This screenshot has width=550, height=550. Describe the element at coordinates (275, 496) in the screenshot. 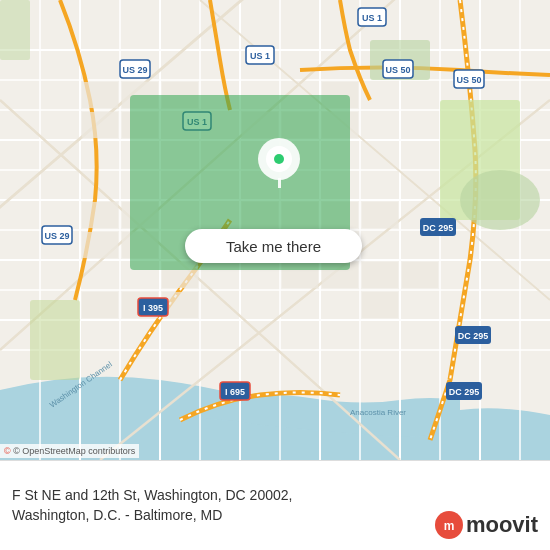

I see `address-line: F St NE and 12th St, Washington, DC 2000…` at that location.